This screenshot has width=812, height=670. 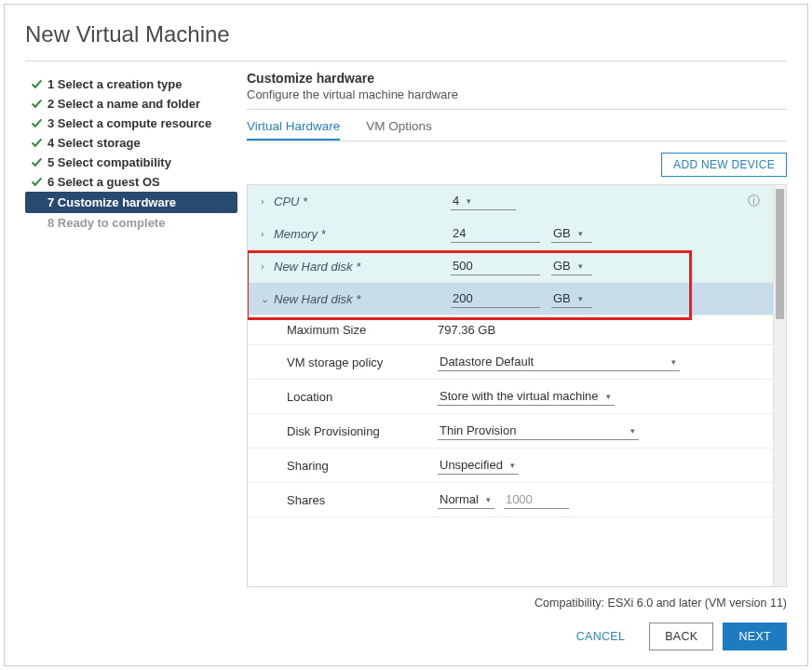 What do you see at coordinates (267, 300) in the screenshot?
I see `chevron-down-icon: ⌄` at bounding box center [267, 300].